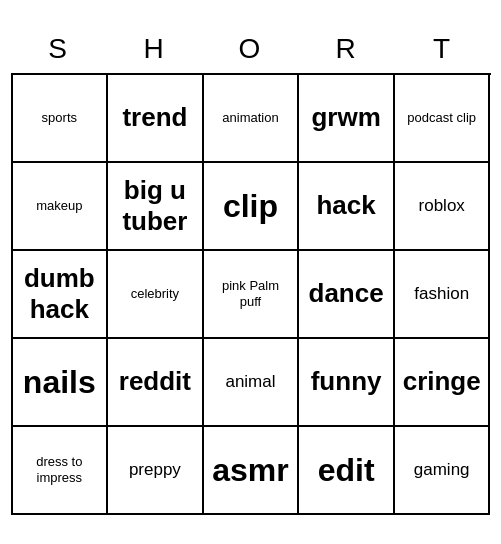 This screenshot has width=501, height=544. What do you see at coordinates (443, 49) in the screenshot?
I see `header-letter: T` at bounding box center [443, 49].